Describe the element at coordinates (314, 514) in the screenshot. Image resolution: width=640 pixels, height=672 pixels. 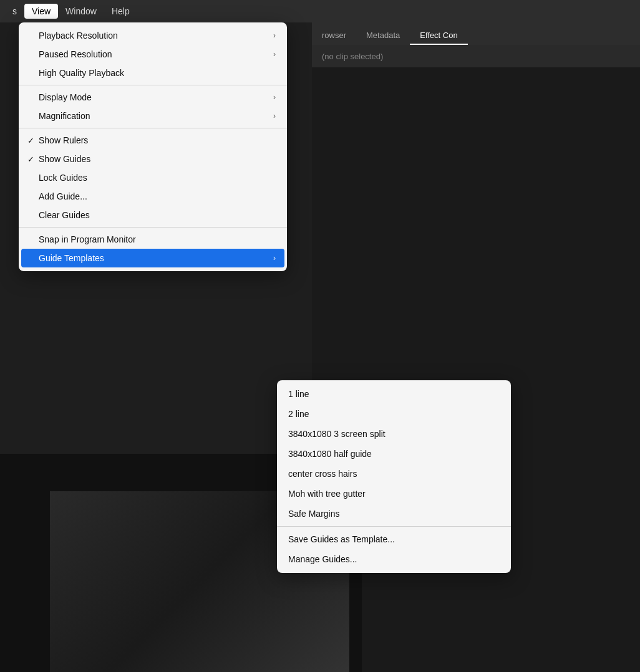
I see `submenu-safe-margins-label: Safe Margins` at that location.